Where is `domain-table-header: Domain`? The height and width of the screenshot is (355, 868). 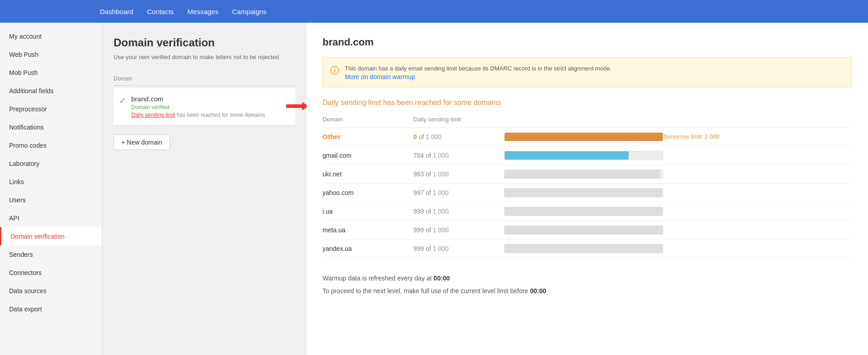
domain-table-header: Domain is located at coordinates (204, 79).